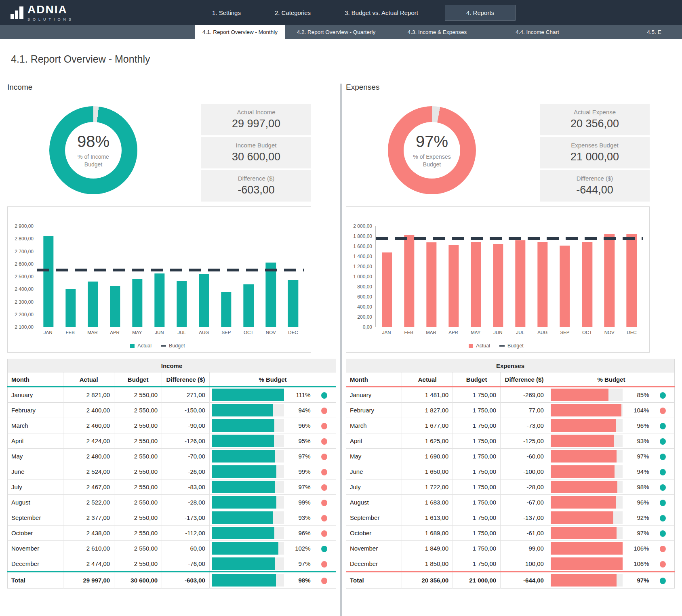 This screenshot has width=682, height=616. What do you see at coordinates (177, 346) in the screenshot?
I see `legend-budget-label: Budget` at bounding box center [177, 346].